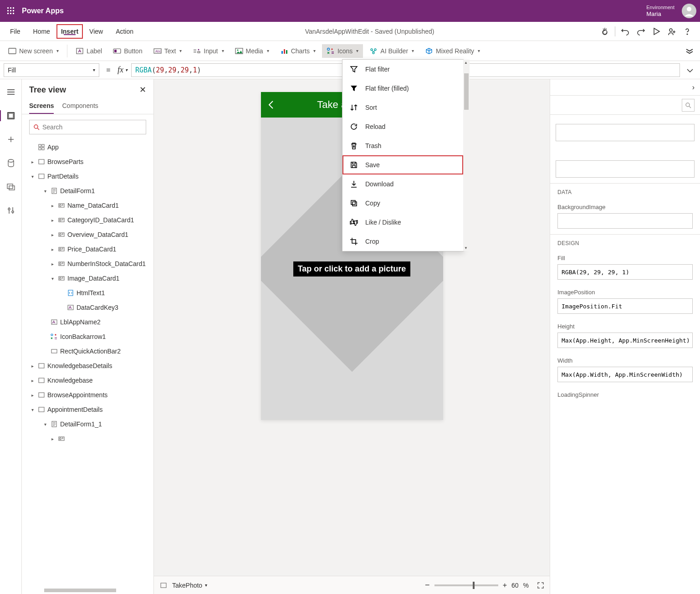  I want to click on back-arrow-icon, so click(271, 105).